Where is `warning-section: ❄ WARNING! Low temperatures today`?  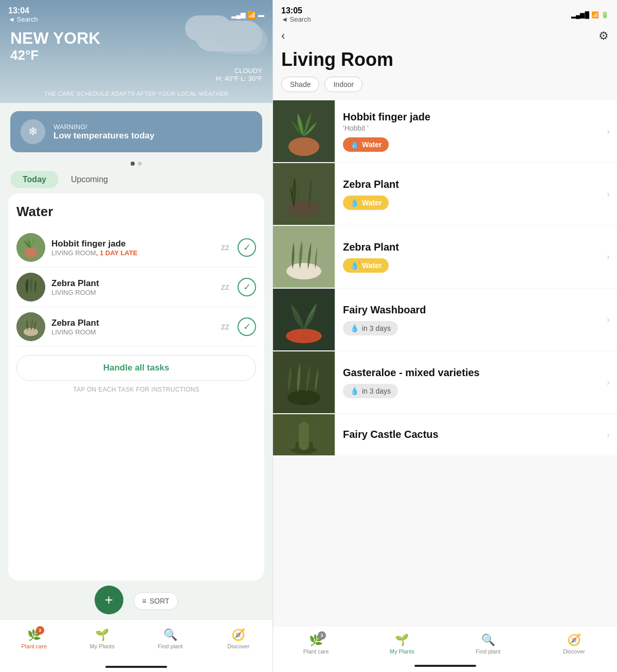 warning-section: ❄ WARNING! Low temperatures today is located at coordinates (136, 130).